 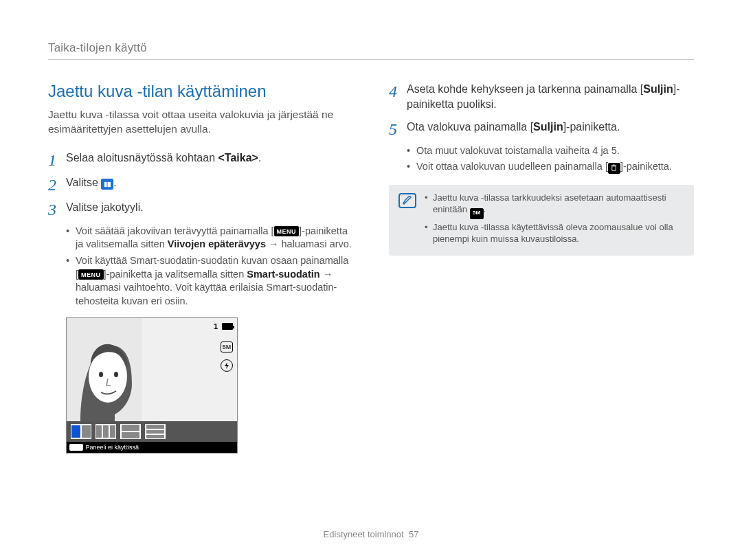 What do you see at coordinates (554, 205) in the screenshot?
I see `list-item: Jaettu kuva -tilassa tarkkuudeksi asetet…` at bounding box center [554, 205].